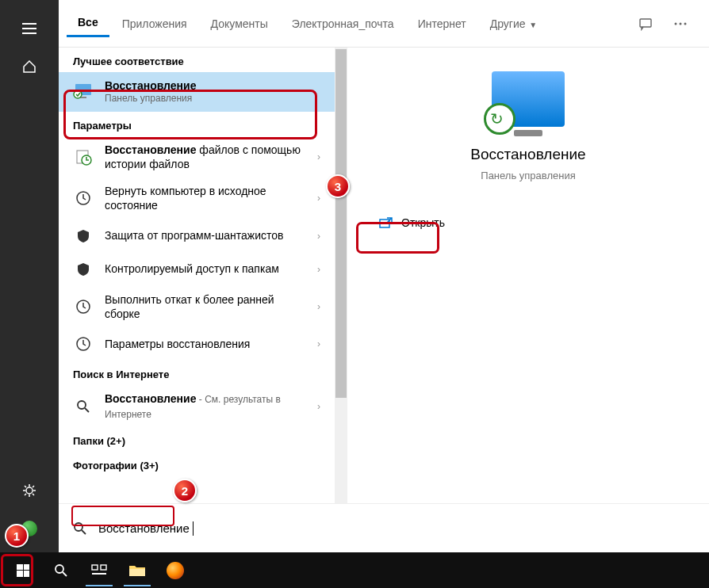 This screenshot has width=709, height=588. Describe the element at coordinates (151, 86) in the screenshot. I see `result-title: Восстановление` at that location.